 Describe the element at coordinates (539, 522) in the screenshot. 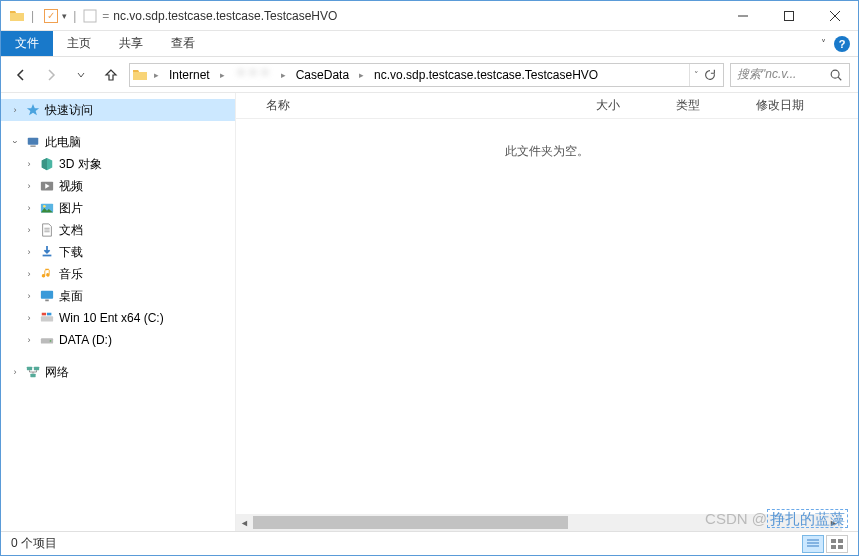

I see `horizontal-scrollbar: ◄ ►` at that location.